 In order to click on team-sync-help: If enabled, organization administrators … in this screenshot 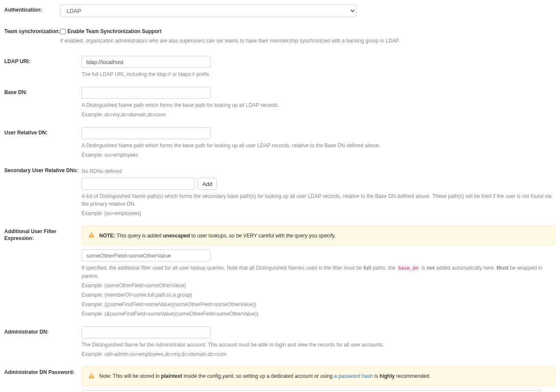, I will do `click(308, 41)`.